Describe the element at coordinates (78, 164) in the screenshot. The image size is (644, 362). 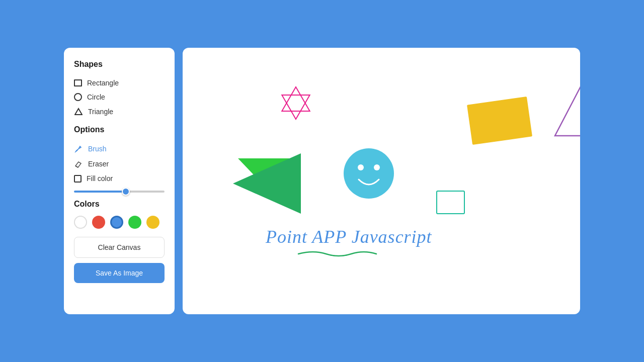
I see `eraser-icon` at that location.